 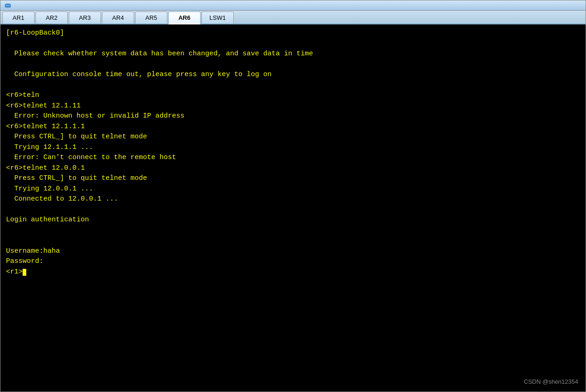 I want to click on terminal-line: [r6-LoopBack0], so click(x=293, y=33).